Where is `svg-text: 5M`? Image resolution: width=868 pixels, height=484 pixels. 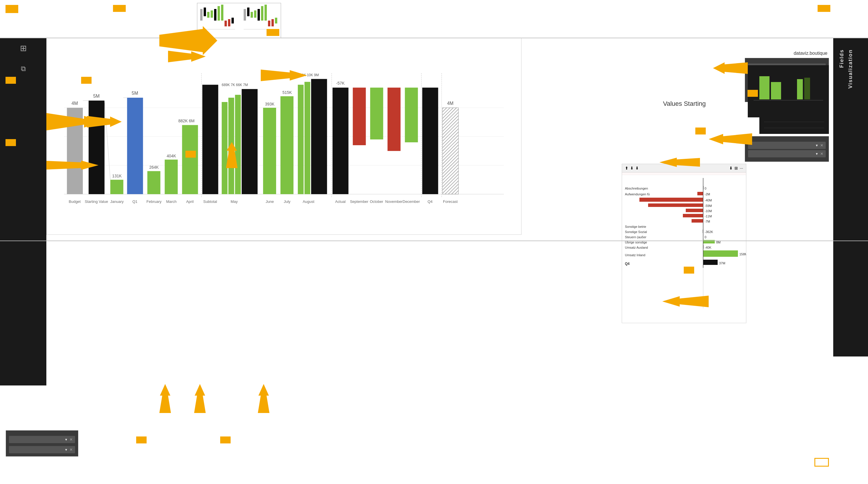
svg-text: 5M is located at coordinates (96, 96).